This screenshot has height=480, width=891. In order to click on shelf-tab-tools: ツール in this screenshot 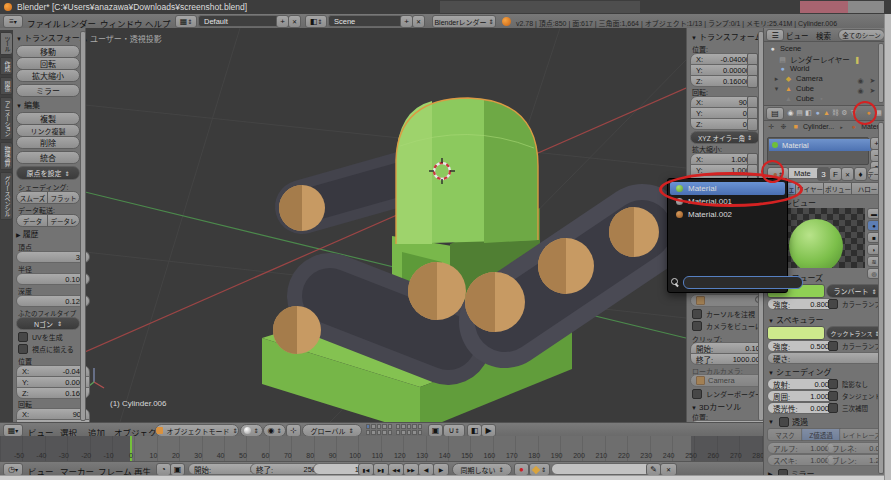, I will do `click(6, 44)`.